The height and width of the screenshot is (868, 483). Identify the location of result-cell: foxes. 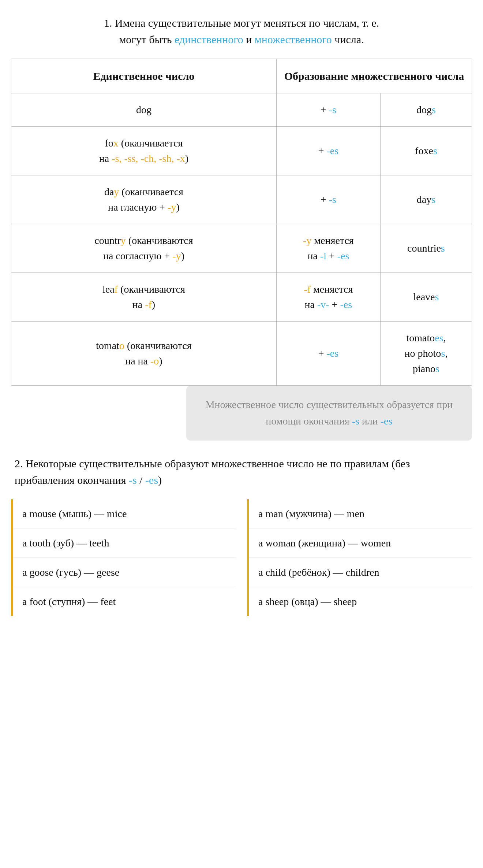
(426, 151).